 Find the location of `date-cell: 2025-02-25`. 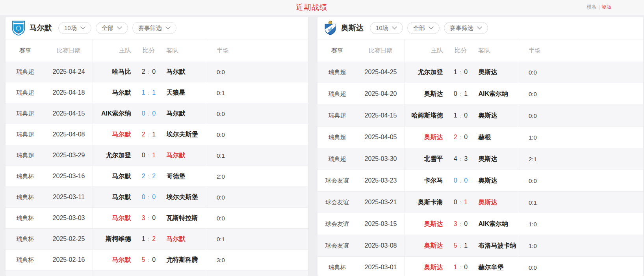

date-cell: 2025-02-25 is located at coordinates (69, 239).